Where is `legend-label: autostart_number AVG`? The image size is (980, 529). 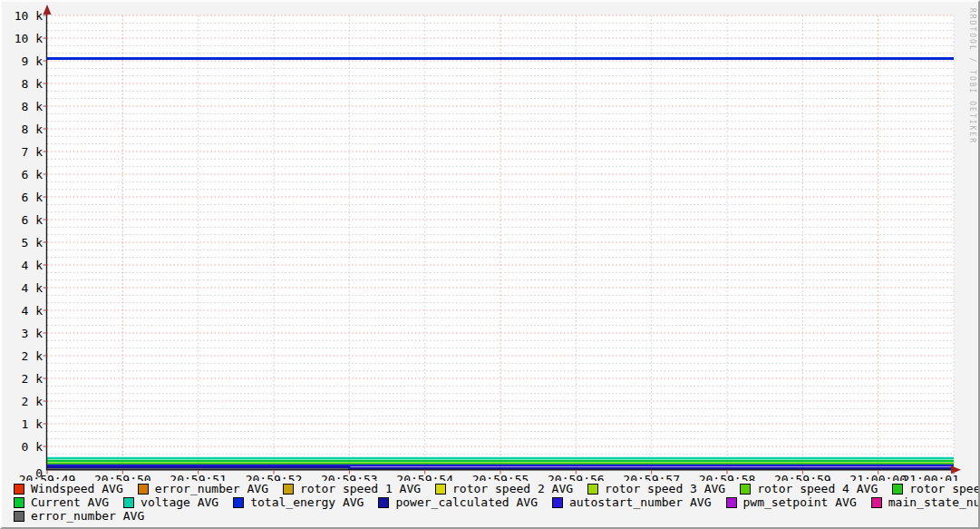
legend-label: autostart_number AVG is located at coordinates (640, 503).